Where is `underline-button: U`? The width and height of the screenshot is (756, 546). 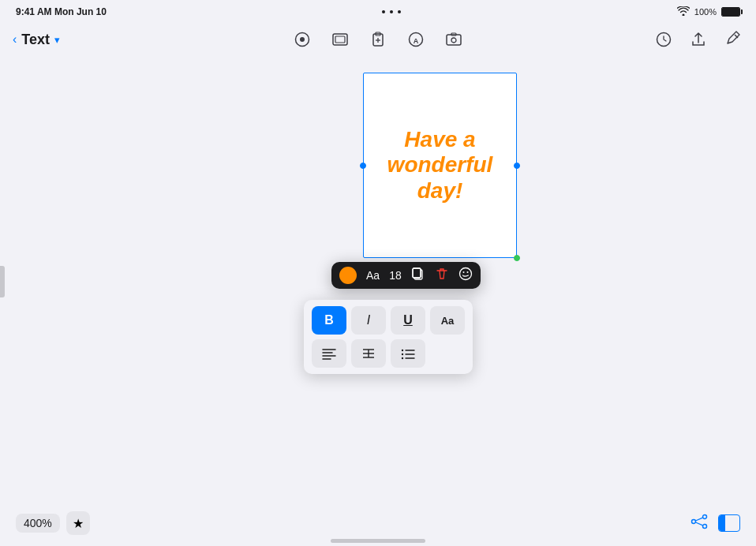
underline-button: U is located at coordinates (408, 320).